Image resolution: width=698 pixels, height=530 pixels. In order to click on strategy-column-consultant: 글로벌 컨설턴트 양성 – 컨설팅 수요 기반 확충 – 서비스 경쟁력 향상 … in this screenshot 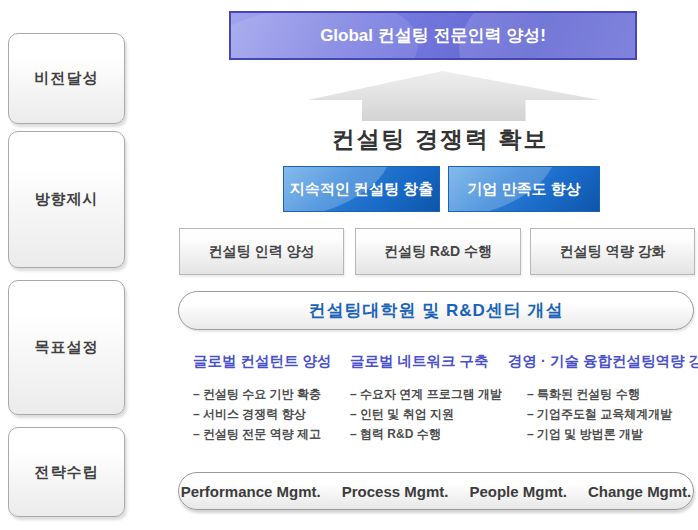, I will do `click(262, 398)`.